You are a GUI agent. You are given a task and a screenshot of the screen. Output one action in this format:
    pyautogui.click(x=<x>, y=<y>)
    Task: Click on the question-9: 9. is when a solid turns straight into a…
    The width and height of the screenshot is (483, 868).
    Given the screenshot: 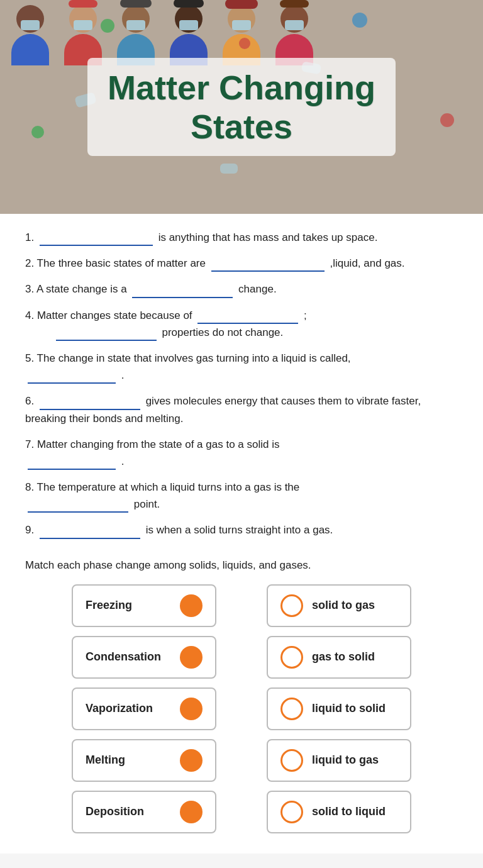 What is the action you would take?
    pyautogui.click(x=242, y=530)
    